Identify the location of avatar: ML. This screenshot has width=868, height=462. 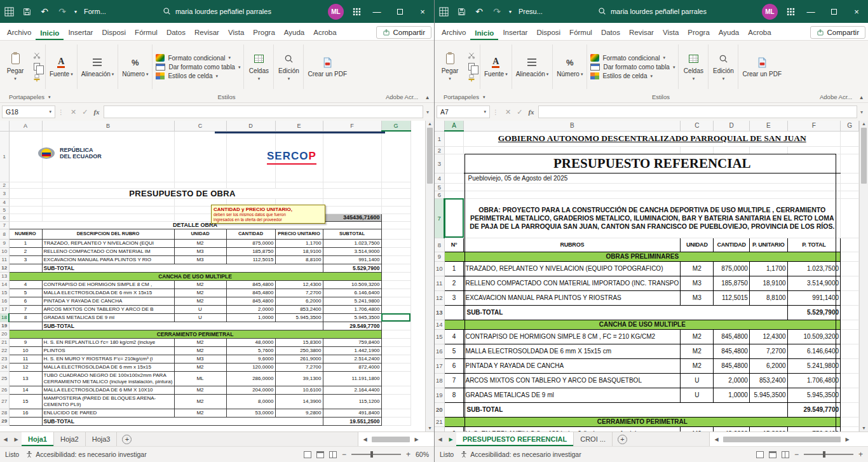
(336, 11).